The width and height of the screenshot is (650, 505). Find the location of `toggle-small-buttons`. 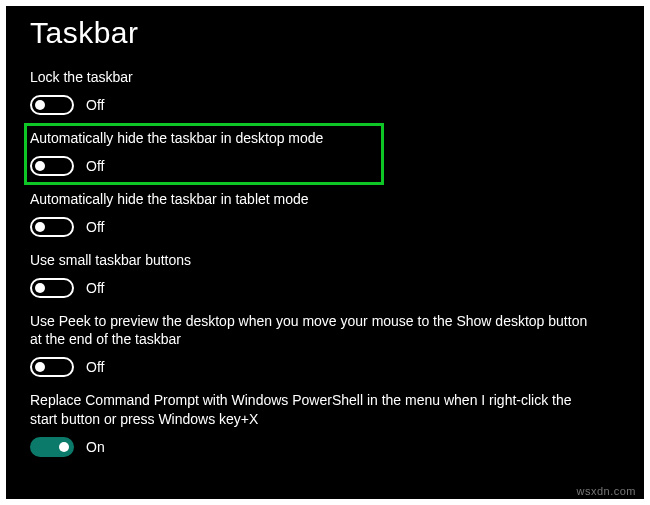

toggle-small-buttons is located at coordinates (52, 288).